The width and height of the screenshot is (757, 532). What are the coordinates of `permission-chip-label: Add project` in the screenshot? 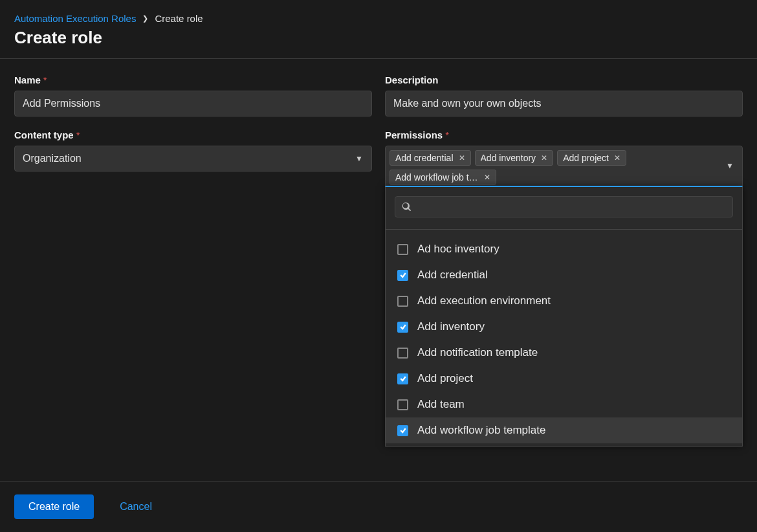 It's located at (586, 158).